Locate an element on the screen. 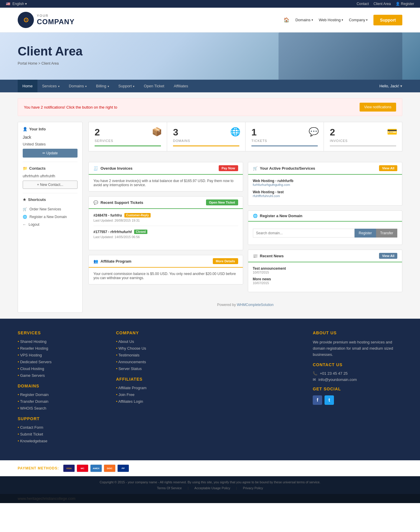 This screenshot has width=420, height=532. footer-company: COMPANY About Us Why Choose Us Testimoni… is located at coordinates (161, 388).